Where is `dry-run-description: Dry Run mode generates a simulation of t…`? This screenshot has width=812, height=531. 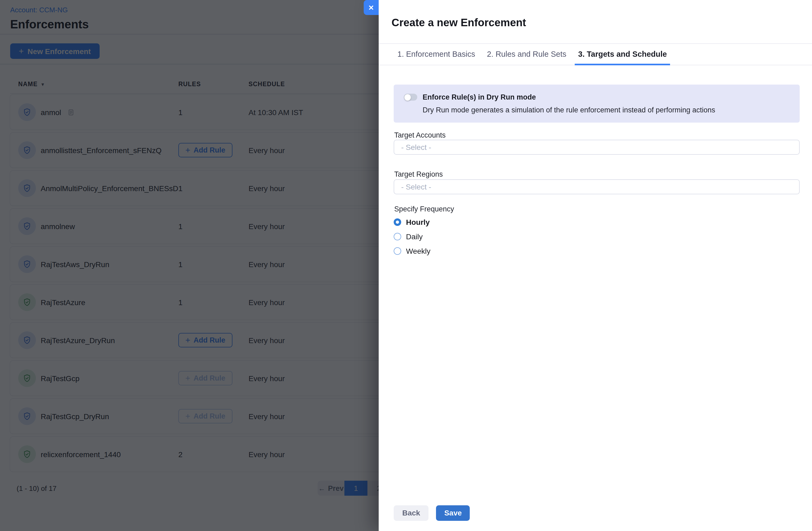
dry-run-description: Dry Run mode generates a simulation of t… is located at coordinates (569, 110).